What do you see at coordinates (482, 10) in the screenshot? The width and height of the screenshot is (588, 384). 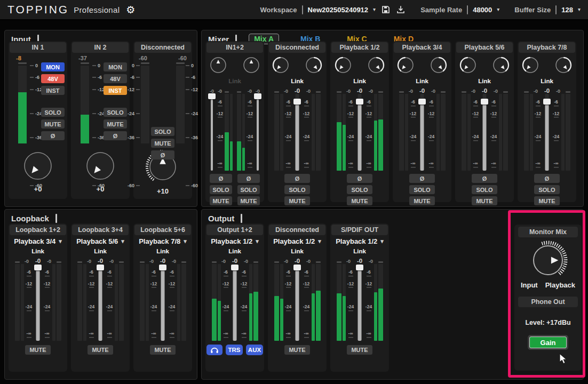 I see `sample-rate-value: 48000` at bounding box center [482, 10].